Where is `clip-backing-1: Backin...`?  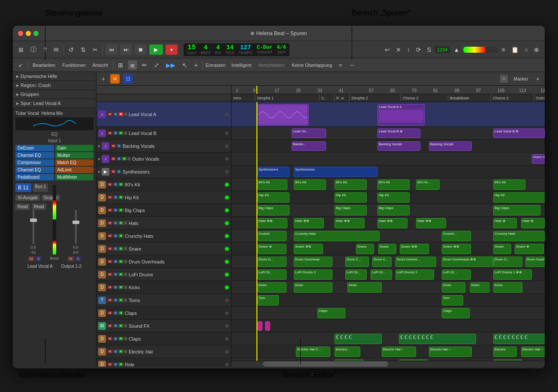
clip-backing-1: Backin... is located at coordinates (309, 146).